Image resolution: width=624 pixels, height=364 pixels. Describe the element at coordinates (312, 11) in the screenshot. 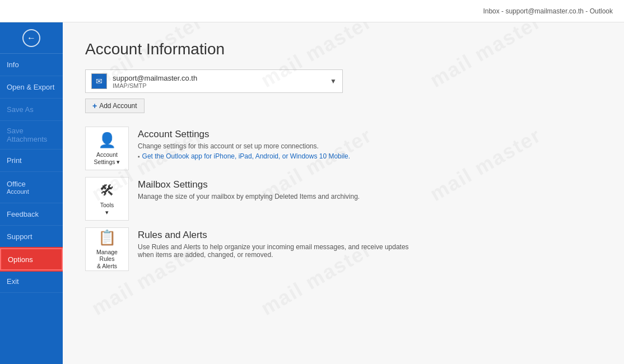

I see `top-bar: Inbox - support@mailmaster.co.th - Outlo…` at that location.